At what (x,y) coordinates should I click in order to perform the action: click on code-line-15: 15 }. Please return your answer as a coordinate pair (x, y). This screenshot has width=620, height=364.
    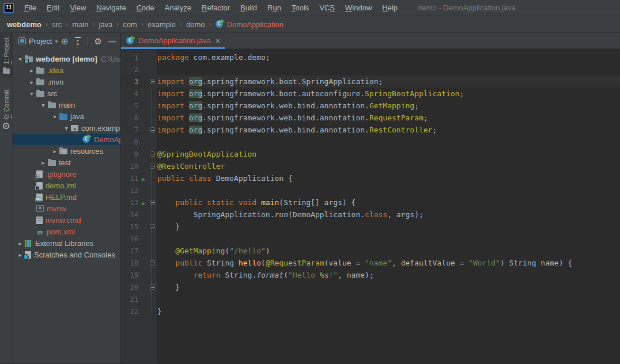
    Looking at the image, I should click on (371, 227).